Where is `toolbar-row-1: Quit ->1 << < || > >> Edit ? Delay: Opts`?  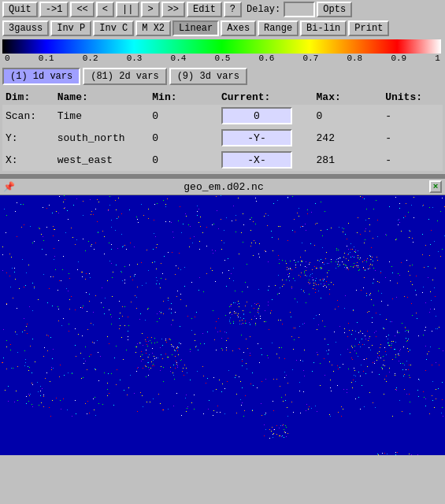 toolbar-row-1: Quit ->1 << < || > >> Edit ? Delay: Opts is located at coordinates (222, 9).